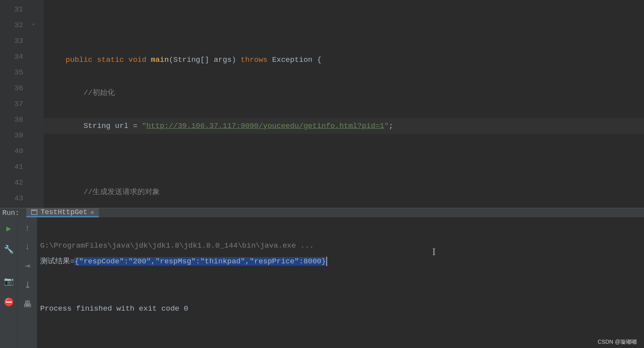  I want to click on line-number: 37, so click(12, 104).